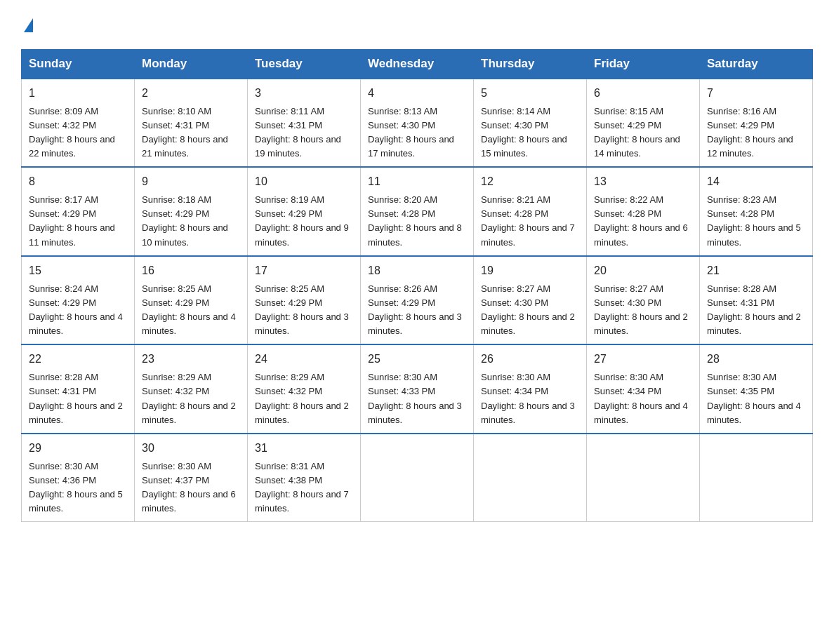 This screenshot has height=644, width=834. What do you see at coordinates (417, 398) in the screenshot?
I see `cell-content: Sunrise: 8:30 AM Sunset: 4:33 PM Dayligh…` at bounding box center [417, 398].